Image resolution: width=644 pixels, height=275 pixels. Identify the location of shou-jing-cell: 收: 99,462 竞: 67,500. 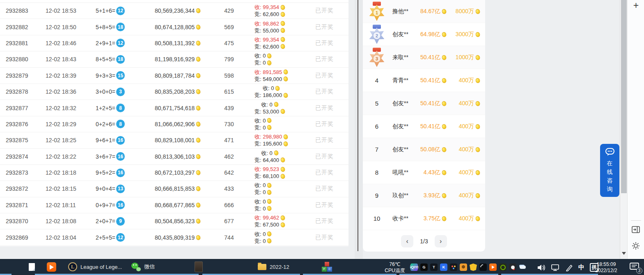
(270, 221).